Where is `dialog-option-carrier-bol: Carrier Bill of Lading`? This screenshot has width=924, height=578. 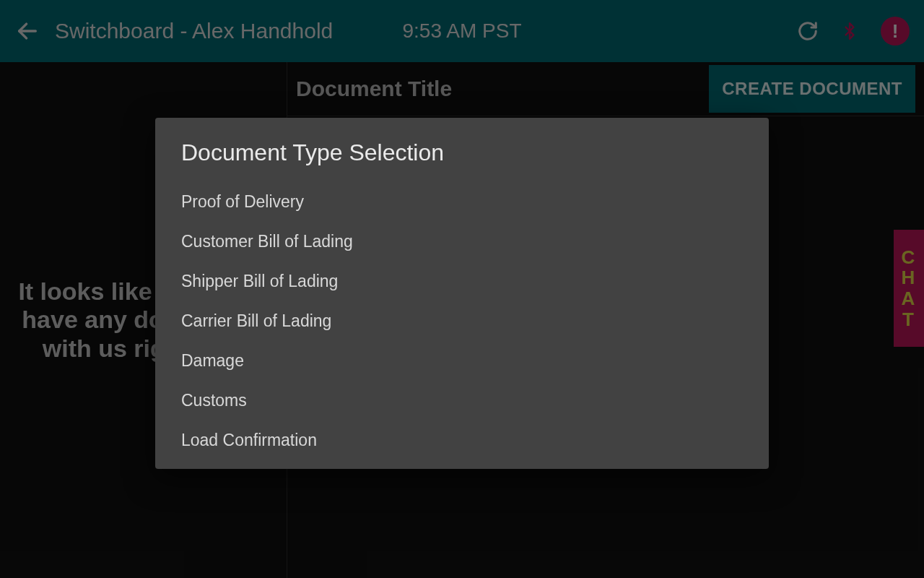 dialog-option-carrier-bol: Carrier Bill of Lading is located at coordinates (462, 321).